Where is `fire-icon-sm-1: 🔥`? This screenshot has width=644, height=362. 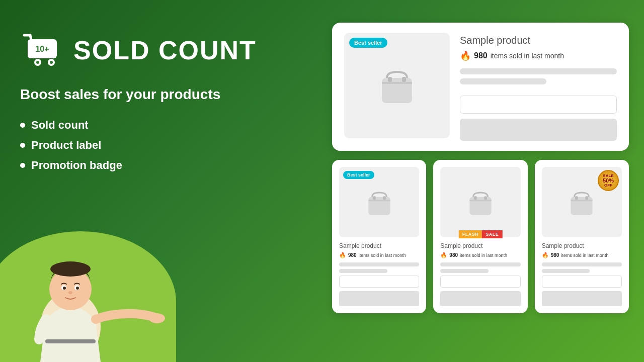
fire-icon-sm-1: 🔥 is located at coordinates (343, 255).